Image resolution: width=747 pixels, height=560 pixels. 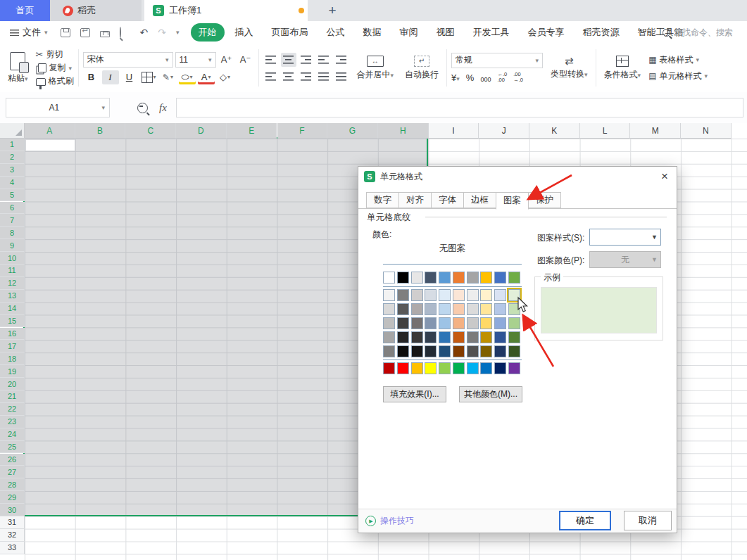 What do you see at coordinates (383, 200) in the screenshot?
I see `dialog-tab-数字: 数字` at bounding box center [383, 200].